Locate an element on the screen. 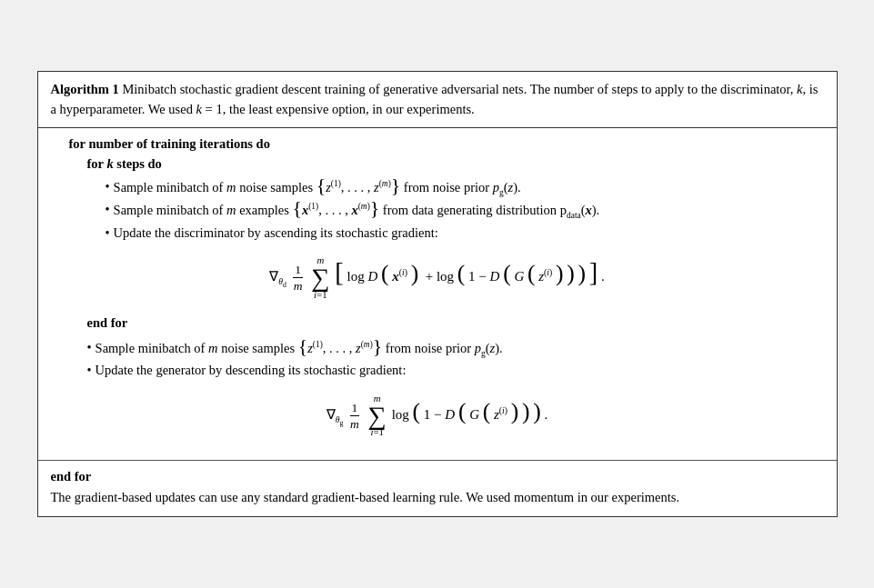  inner-loop-end: end for is located at coordinates (456, 323).